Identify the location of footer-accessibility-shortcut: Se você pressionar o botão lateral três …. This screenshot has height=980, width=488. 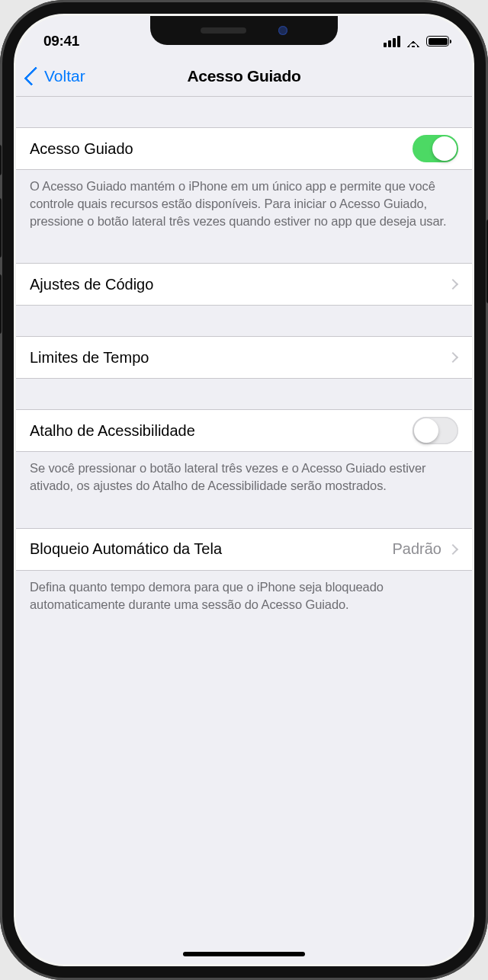
(244, 475).